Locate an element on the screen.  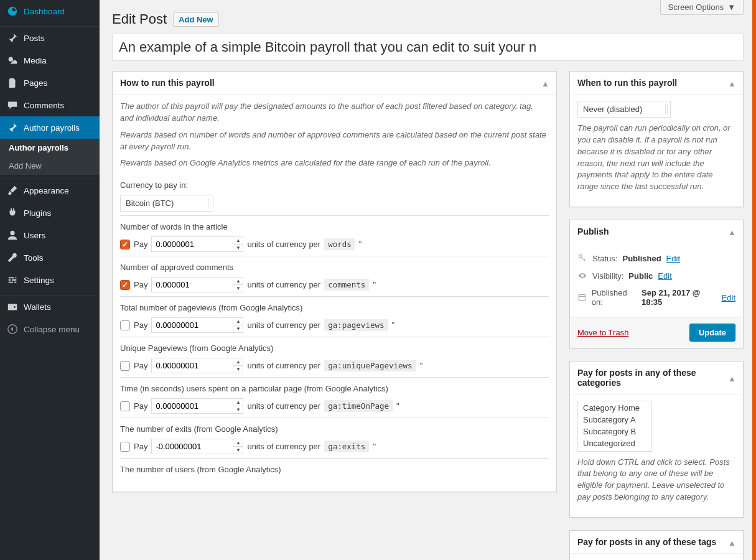
collapse-menu: Collapse menu is located at coordinates (50, 329).